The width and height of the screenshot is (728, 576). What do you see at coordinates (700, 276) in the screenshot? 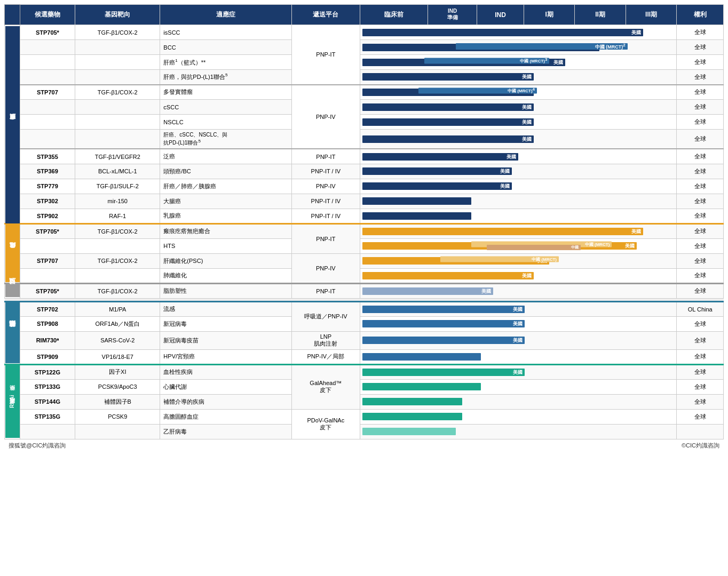
I see `rights-17: 全球` at bounding box center [700, 276].